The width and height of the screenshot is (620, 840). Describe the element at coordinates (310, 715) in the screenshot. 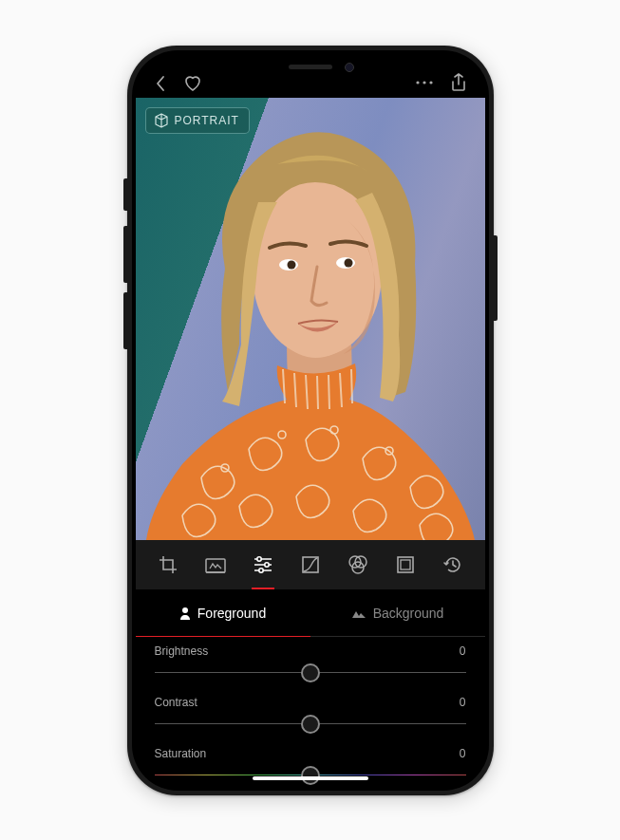

I see `slider-contrast: Contrast 0` at that location.